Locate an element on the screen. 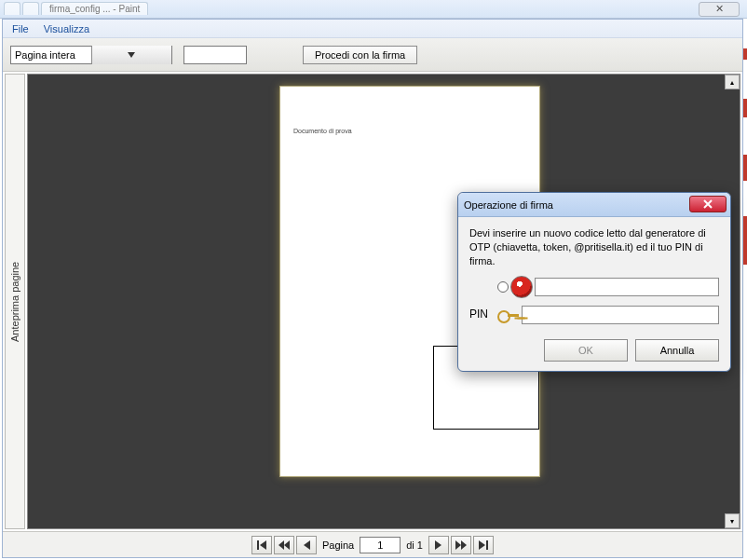 The image size is (747, 560). sign-dialog: Operazione di firma Devi inserire un nuo… is located at coordinates (594, 281).